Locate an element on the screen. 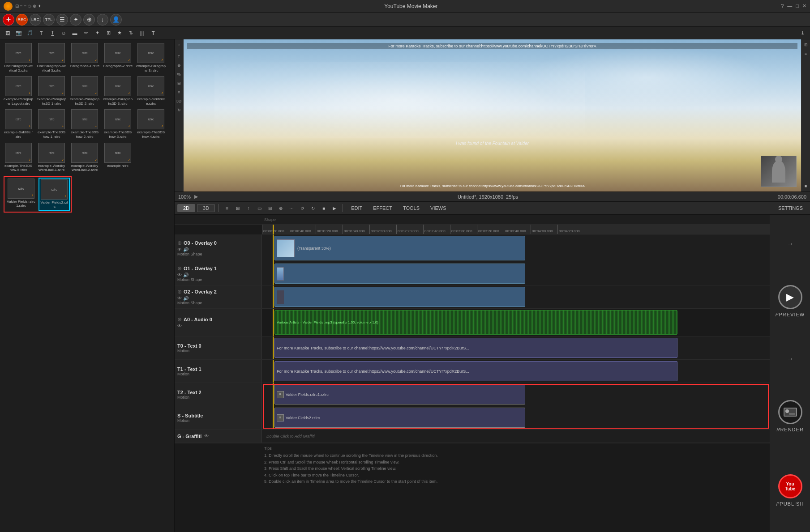 Image resolution: width=810 pixels, height=532 pixels. track-lock-o1: 🔊 is located at coordinates (186, 275).